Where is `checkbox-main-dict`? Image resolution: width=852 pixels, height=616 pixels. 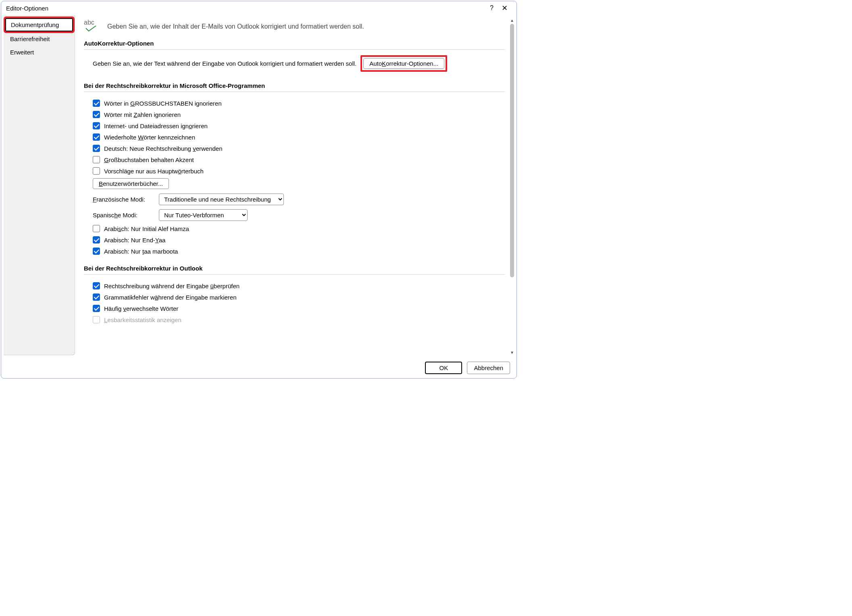 checkbox-main-dict is located at coordinates (96, 171).